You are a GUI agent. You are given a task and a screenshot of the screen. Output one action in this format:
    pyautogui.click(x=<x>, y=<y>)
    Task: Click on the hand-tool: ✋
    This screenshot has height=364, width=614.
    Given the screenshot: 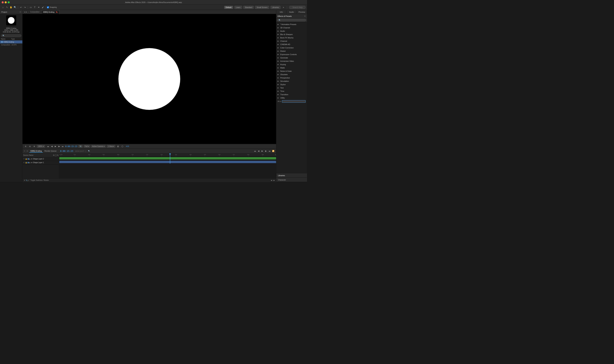 What is the action you would take?
    pyautogui.click(x=11, y=7)
    